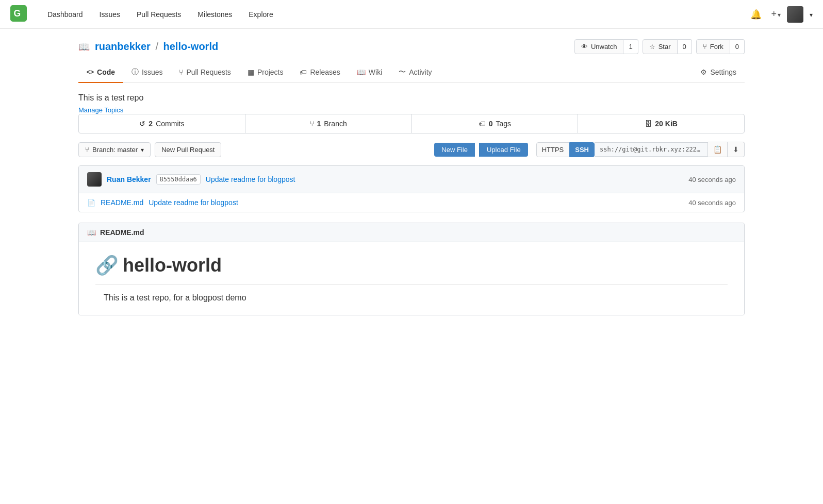  What do you see at coordinates (795, 14) in the screenshot?
I see `avatar` at bounding box center [795, 14].